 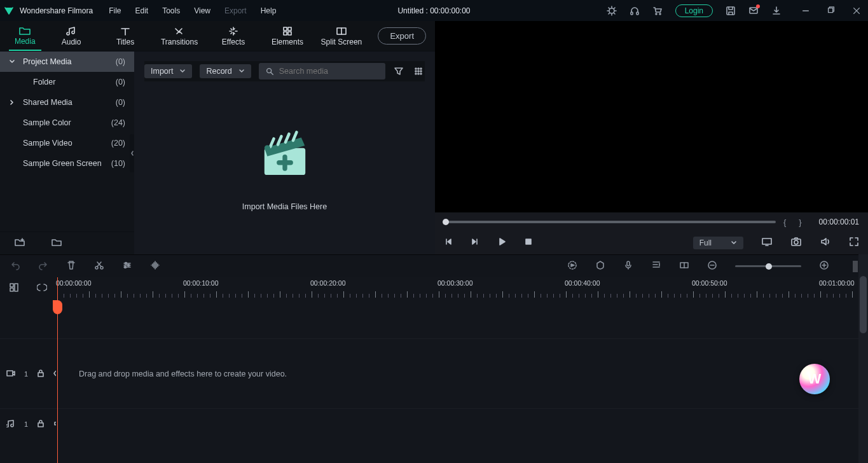 What do you see at coordinates (475, 243) in the screenshot?
I see `next-frame-icon` at bounding box center [475, 243].